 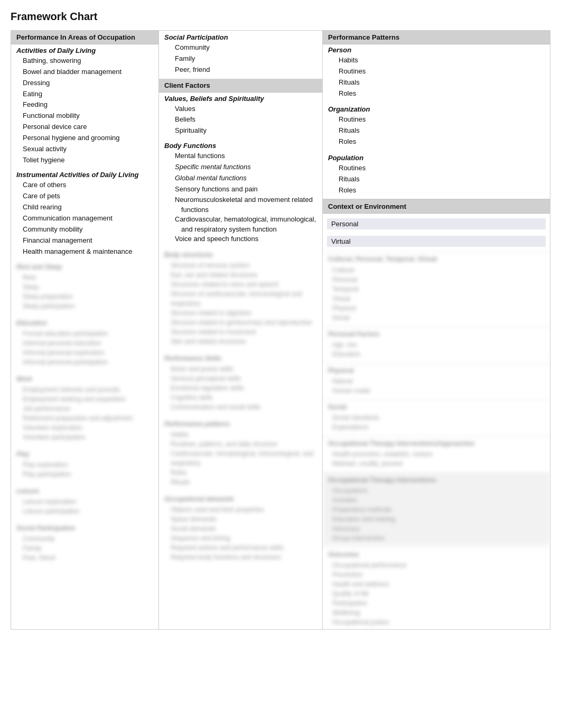 What do you see at coordinates (241, 200) in the screenshot?
I see `list-item: Neuromusculoskeletal and movement relate…` at bounding box center [241, 200].